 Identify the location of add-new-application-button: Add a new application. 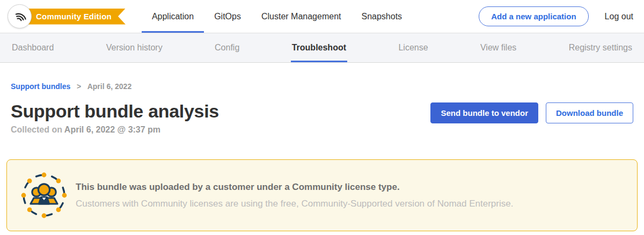
(533, 16).